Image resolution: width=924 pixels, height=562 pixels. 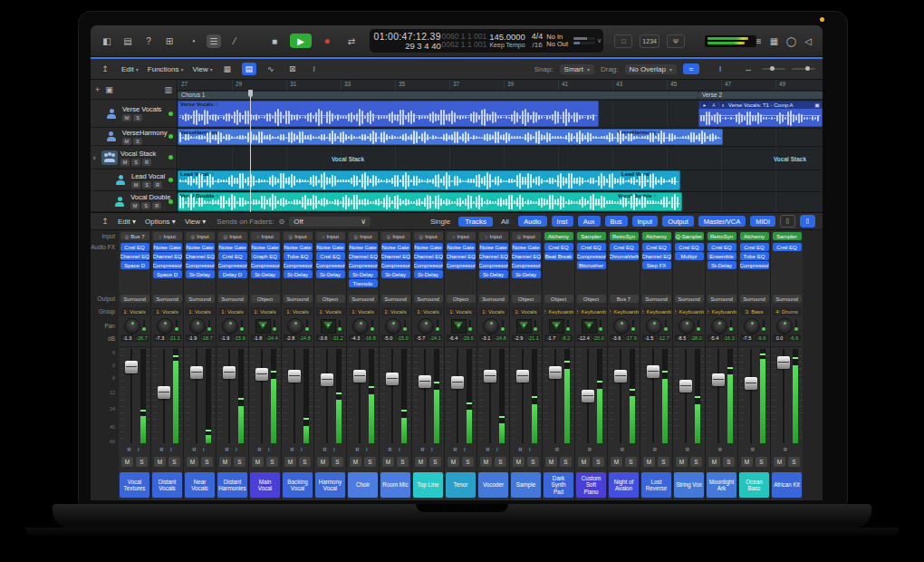 What do you see at coordinates (249, 69) in the screenshot?
I see `list-view-icon: ▤` at bounding box center [249, 69].